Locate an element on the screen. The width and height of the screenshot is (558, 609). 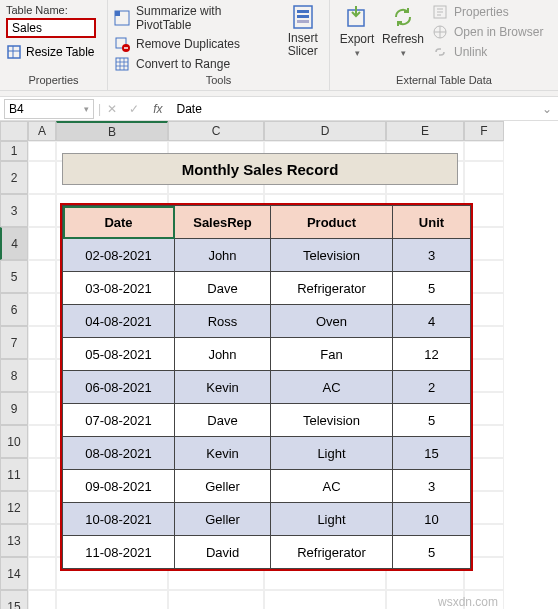
fx-icon: fx is located at coordinates (158, 109).